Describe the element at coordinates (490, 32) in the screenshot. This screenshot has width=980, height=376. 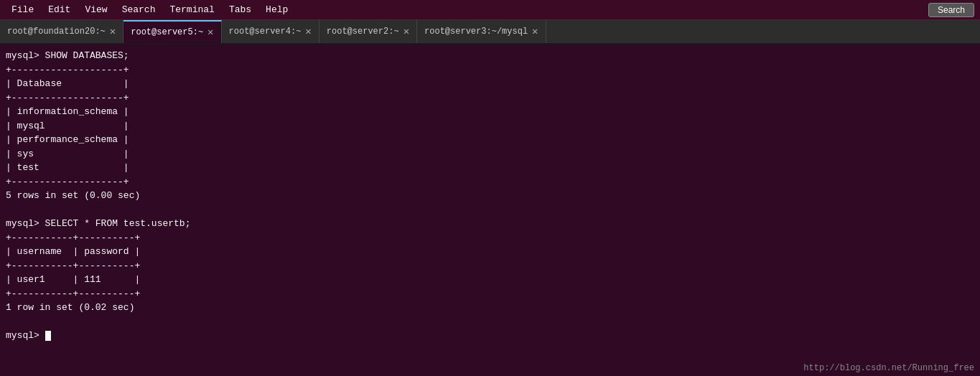
I see `tabbar: root@foundation20:~ ✕ root@server5:~ ✕ r…` at that location.